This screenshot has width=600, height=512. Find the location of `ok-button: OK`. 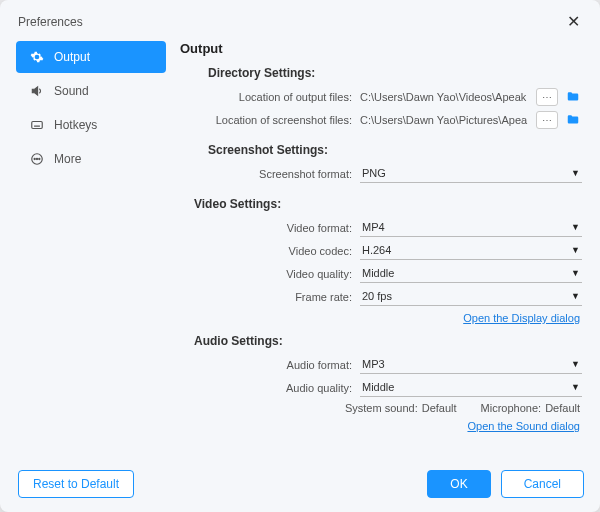

ok-button: OK is located at coordinates (458, 484).